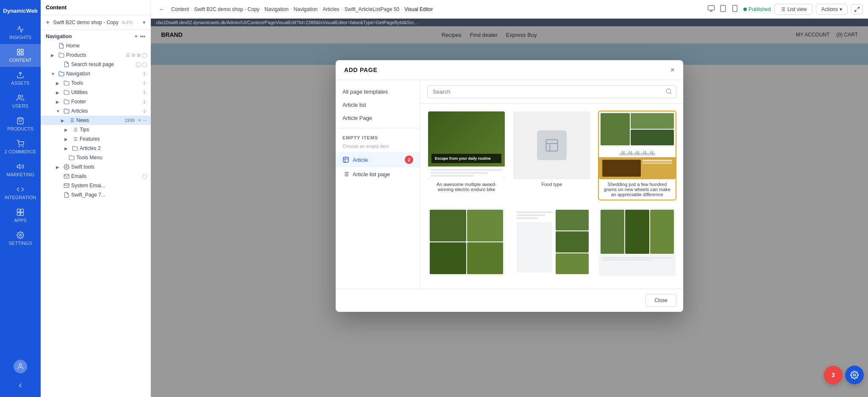 The height and width of the screenshot is (397, 868). I want to click on breadcrumb-nav2: Navigation, so click(306, 9).